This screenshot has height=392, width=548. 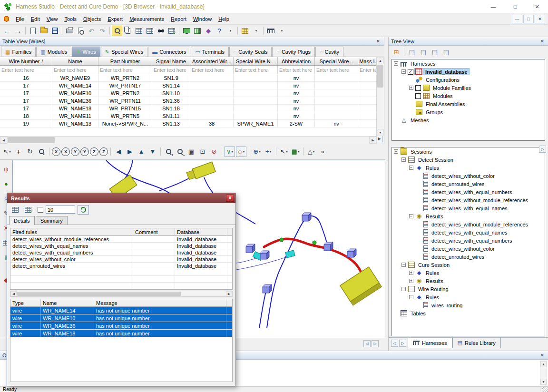 I want to click on zoom-database-icon, so click(x=117, y=31).